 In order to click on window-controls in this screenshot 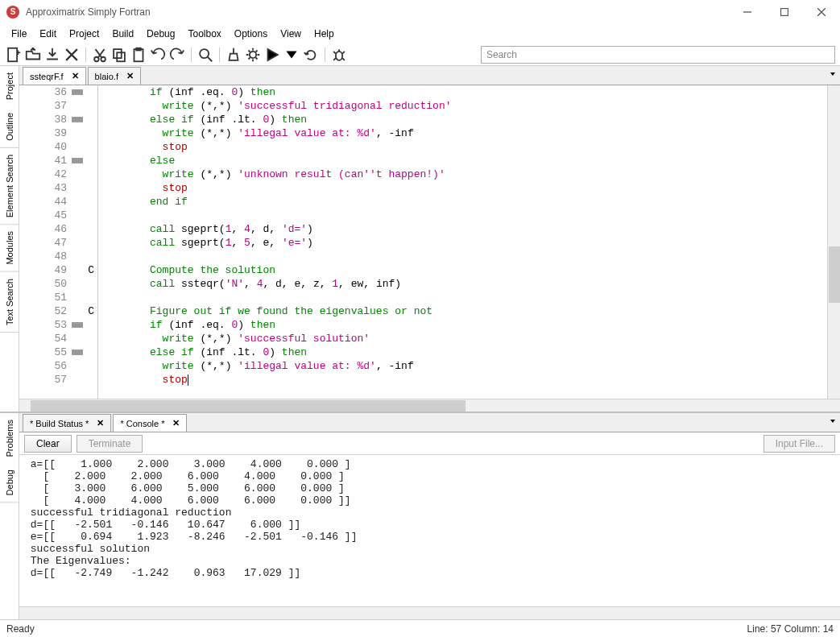, I will do `click(784, 12)`.